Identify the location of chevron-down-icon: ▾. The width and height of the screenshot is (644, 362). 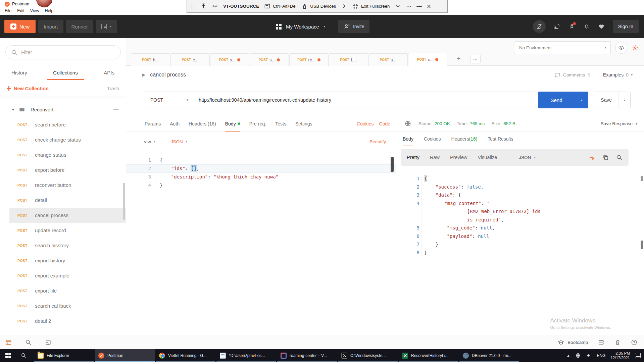
(324, 27).